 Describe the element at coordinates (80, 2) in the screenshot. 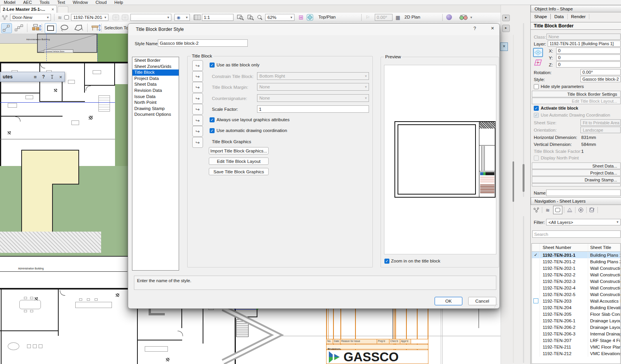

I see `menu-item-window: Window` at that location.